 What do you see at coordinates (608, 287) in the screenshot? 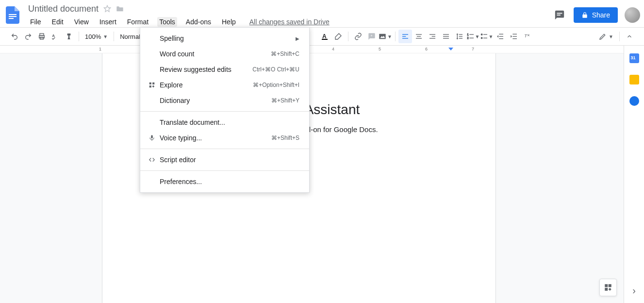
I see `explore-fab` at bounding box center [608, 287].